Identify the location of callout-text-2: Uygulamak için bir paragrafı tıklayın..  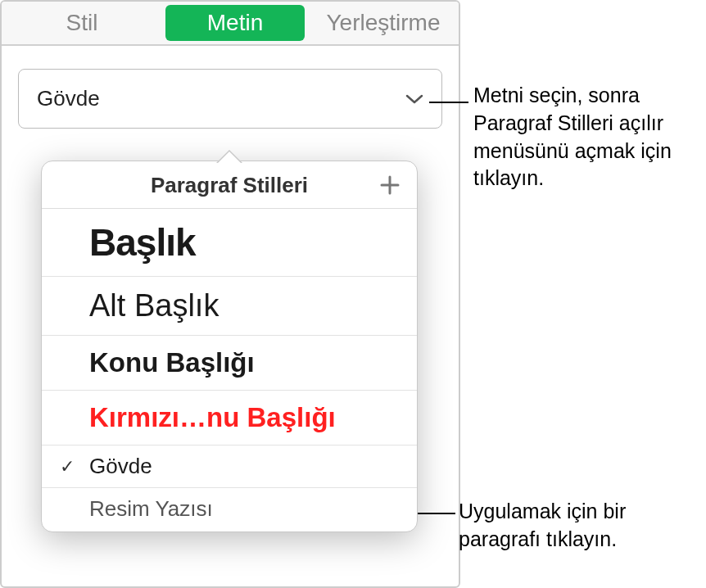
(582, 526).